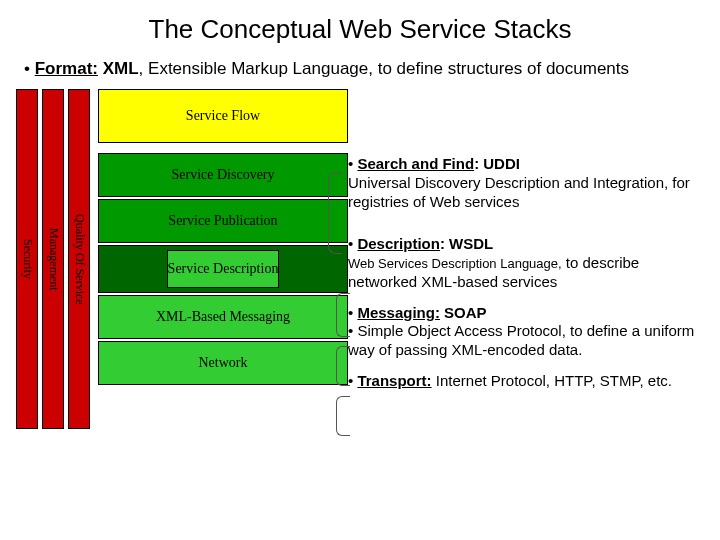  What do you see at coordinates (529, 183) in the screenshot?
I see `annot-search-find: • Search and Find: UDDI Universal Discov…` at bounding box center [529, 183].